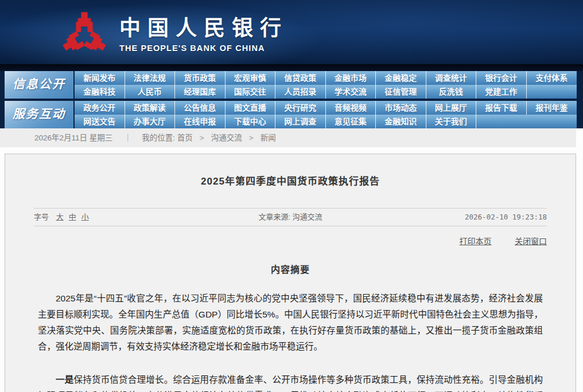 This screenshot has width=583, height=392. Describe the element at coordinates (251, 92) in the screenshot. I see `nav-item: 国际交往` at that location.